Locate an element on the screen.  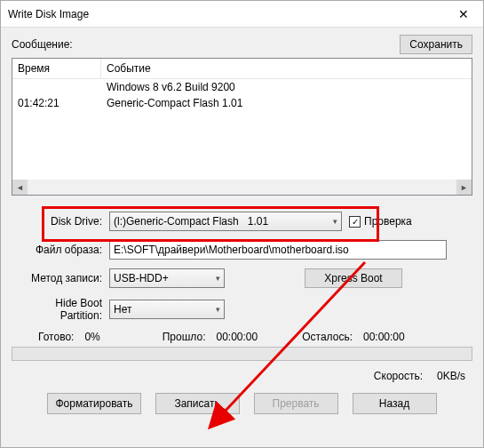
ready-value: 0% is located at coordinates (92, 337).